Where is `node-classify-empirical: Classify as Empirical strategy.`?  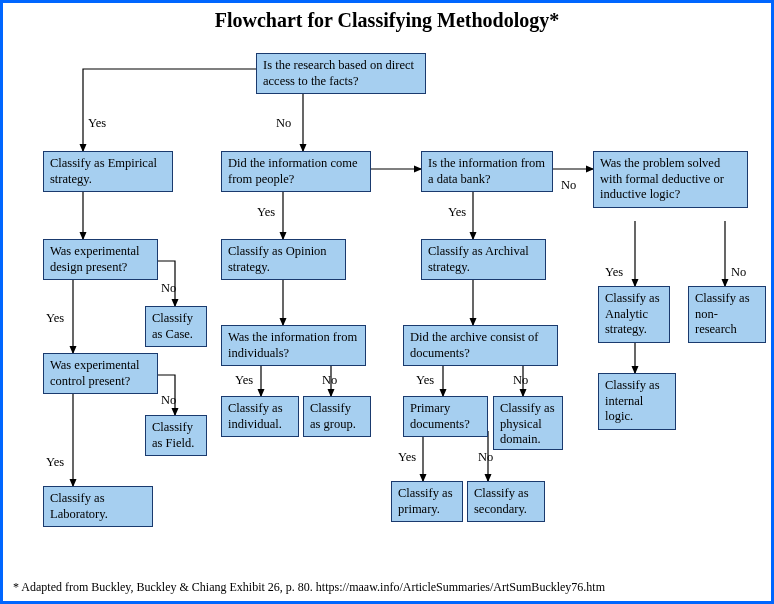
node-classify-empirical: Classify as Empirical strategy. is located at coordinates (108, 172).